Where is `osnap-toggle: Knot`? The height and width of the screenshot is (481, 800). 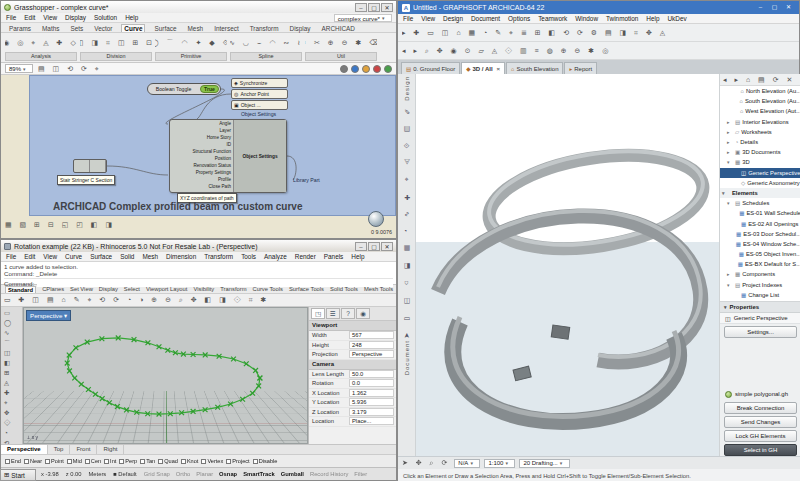 osnap-toggle: Knot is located at coordinates (190, 461).